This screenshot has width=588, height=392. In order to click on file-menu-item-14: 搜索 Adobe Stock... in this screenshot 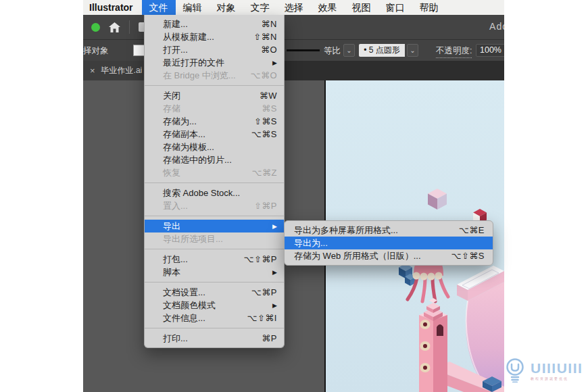, I will do `click(214, 193)`.